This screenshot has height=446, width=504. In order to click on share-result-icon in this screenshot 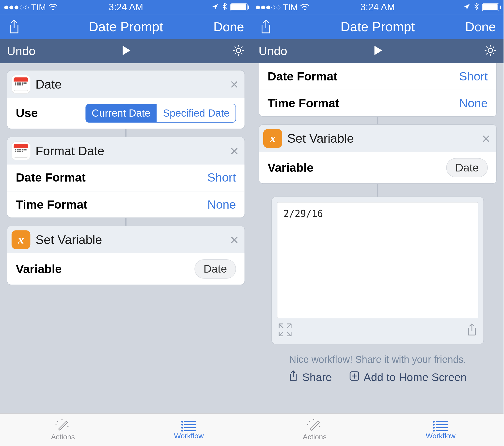, I will do `click(472, 331)`.